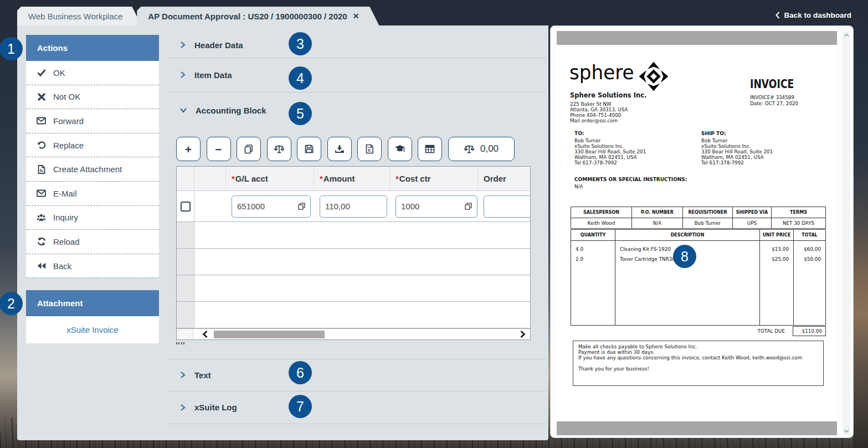 The image size is (868, 448). I want to click on action-ok: OK, so click(93, 73).